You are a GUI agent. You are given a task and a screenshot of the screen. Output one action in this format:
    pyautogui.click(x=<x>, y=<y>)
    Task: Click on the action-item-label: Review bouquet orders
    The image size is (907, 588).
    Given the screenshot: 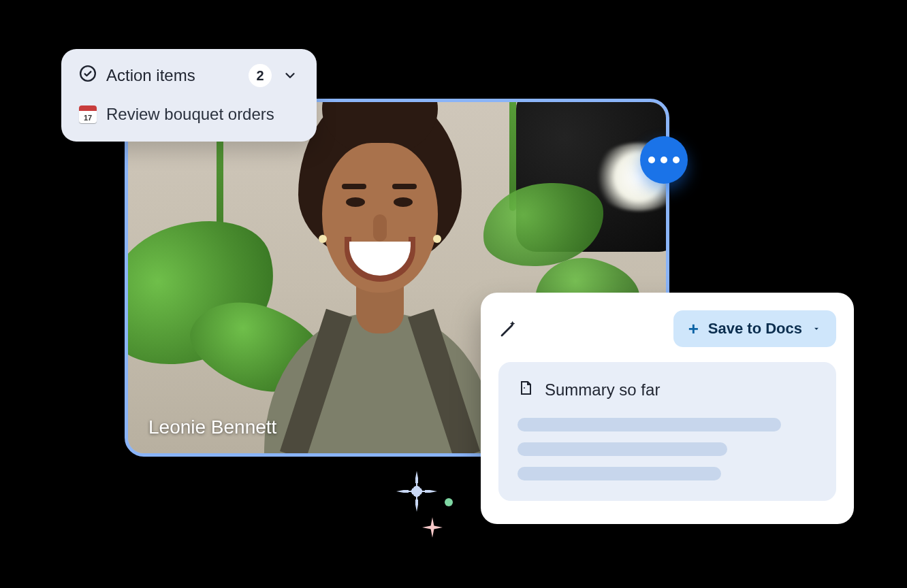 What is the action you would take?
    pyautogui.click(x=191, y=114)
    